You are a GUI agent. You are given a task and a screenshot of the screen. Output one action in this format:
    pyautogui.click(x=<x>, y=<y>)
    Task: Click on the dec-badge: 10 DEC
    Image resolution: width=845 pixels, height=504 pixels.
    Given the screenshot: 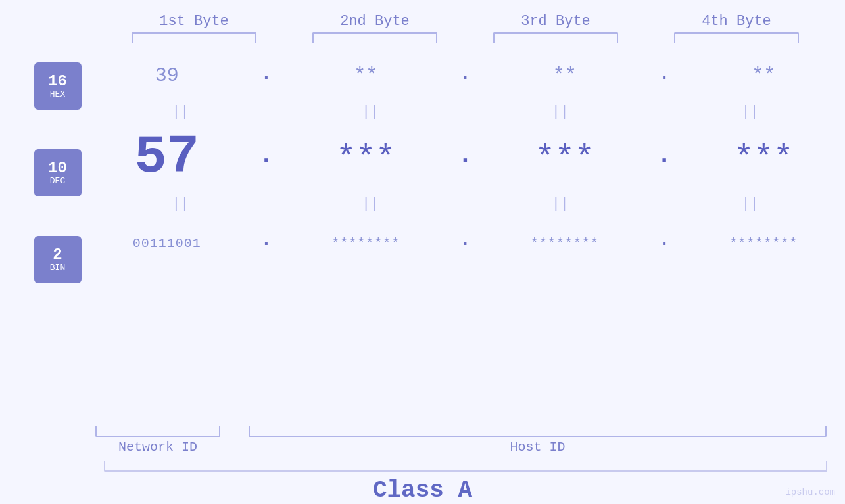 What is the action you would take?
    pyautogui.click(x=58, y=173)
    